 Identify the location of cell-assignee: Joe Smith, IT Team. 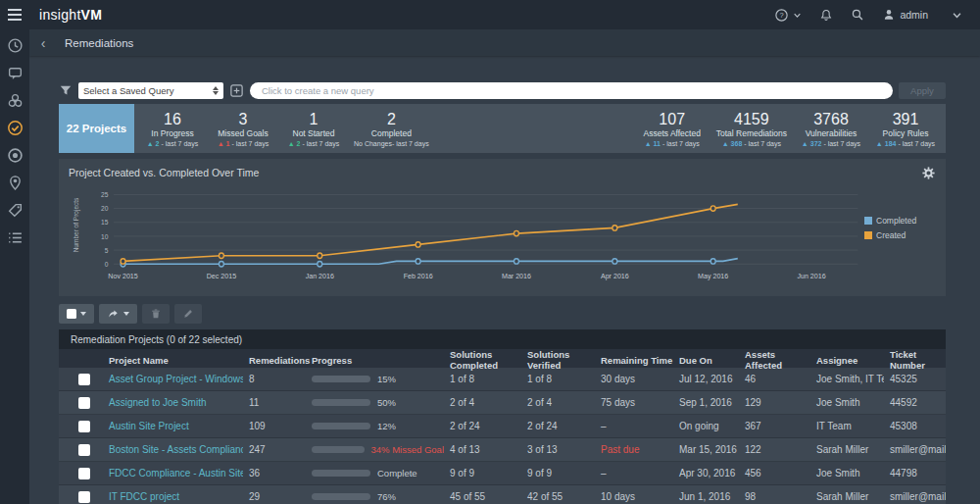
(847, 378).